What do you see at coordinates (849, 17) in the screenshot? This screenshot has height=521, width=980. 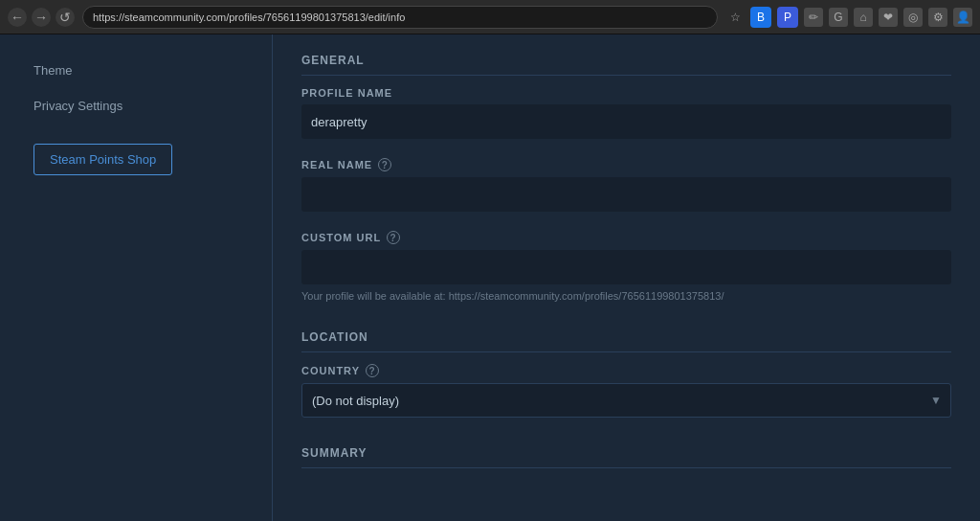 I see `browser-extension-icons: ☆ B P ✏ G ⌂ ❤ ◎ ⚙ 👤` at bounding box center [849, 17].